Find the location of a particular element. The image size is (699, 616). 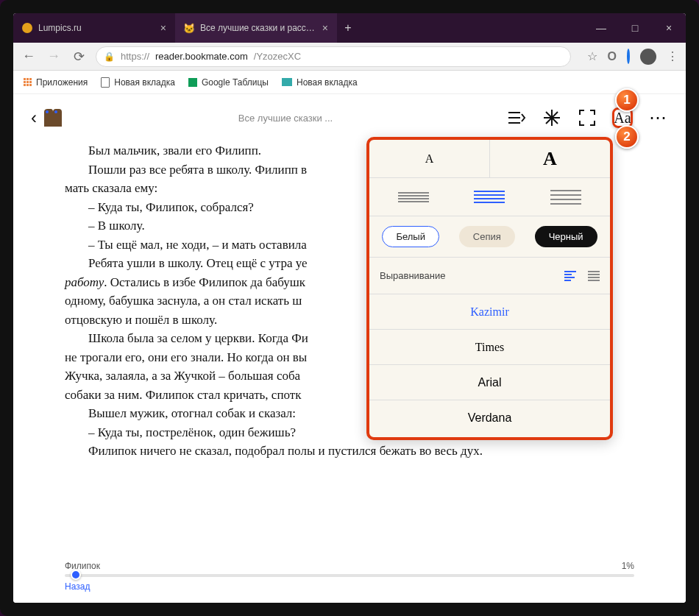

url-path: /YzozecXC is located at coordinates (277, 56).